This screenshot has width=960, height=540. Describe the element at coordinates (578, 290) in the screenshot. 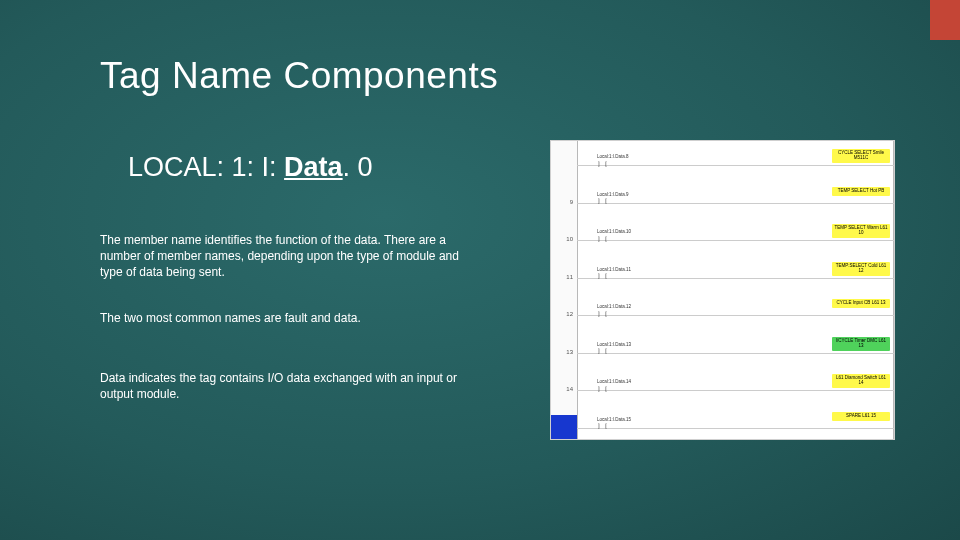

I see `ladder-left-rail` at that location.